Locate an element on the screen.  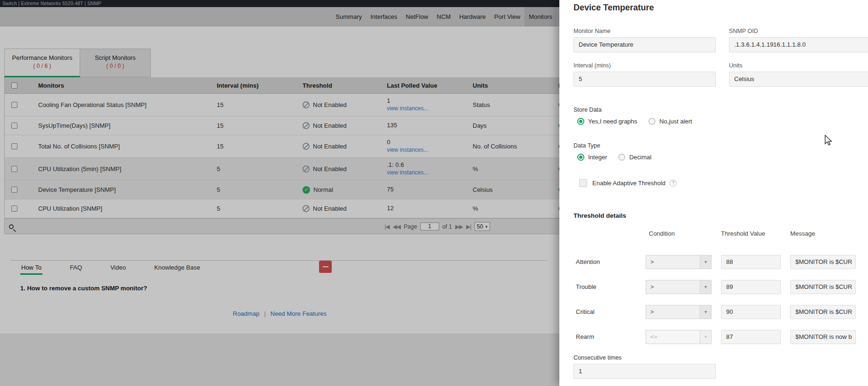
threshold-row-label: Attention is located at coordinates (588, 262).